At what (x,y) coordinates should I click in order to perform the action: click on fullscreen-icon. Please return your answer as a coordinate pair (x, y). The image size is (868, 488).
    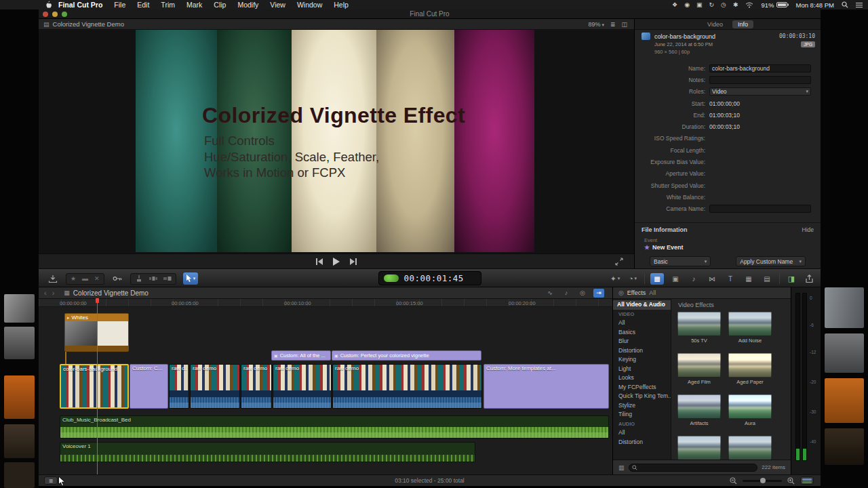
    Looking at the image, I should click on (619, 262).